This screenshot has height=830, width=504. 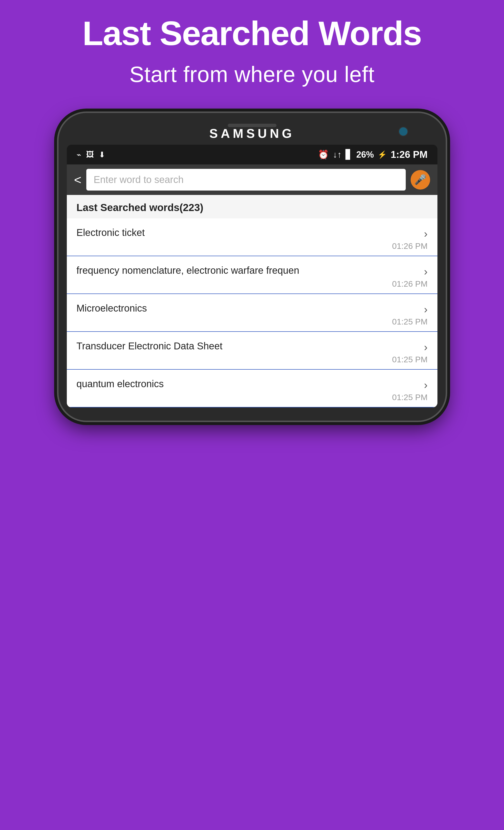 I want to click on page-header: Last Searched Words Start from where you…, so click(x=252, y=49).